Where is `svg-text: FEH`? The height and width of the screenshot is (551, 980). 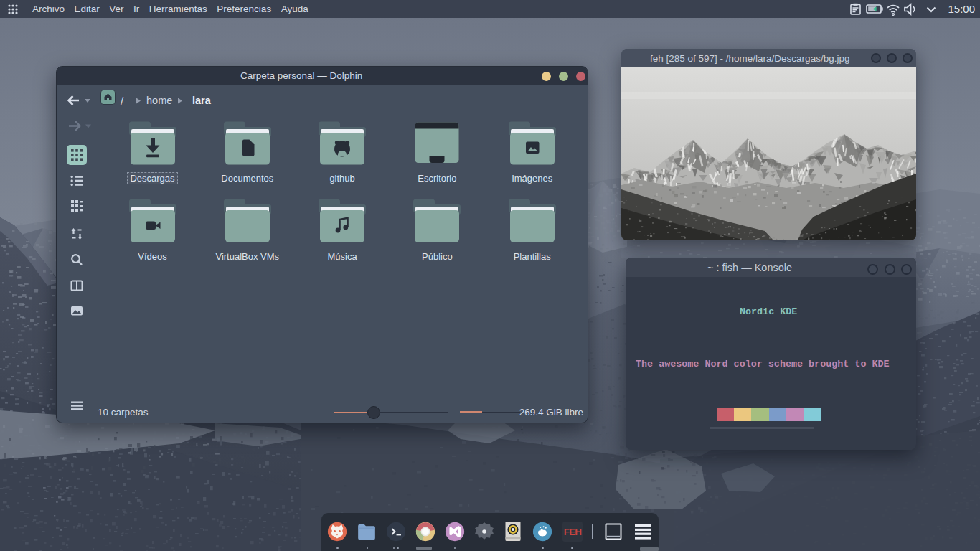
svg-text: FEH is located at coordinates (572, 532).